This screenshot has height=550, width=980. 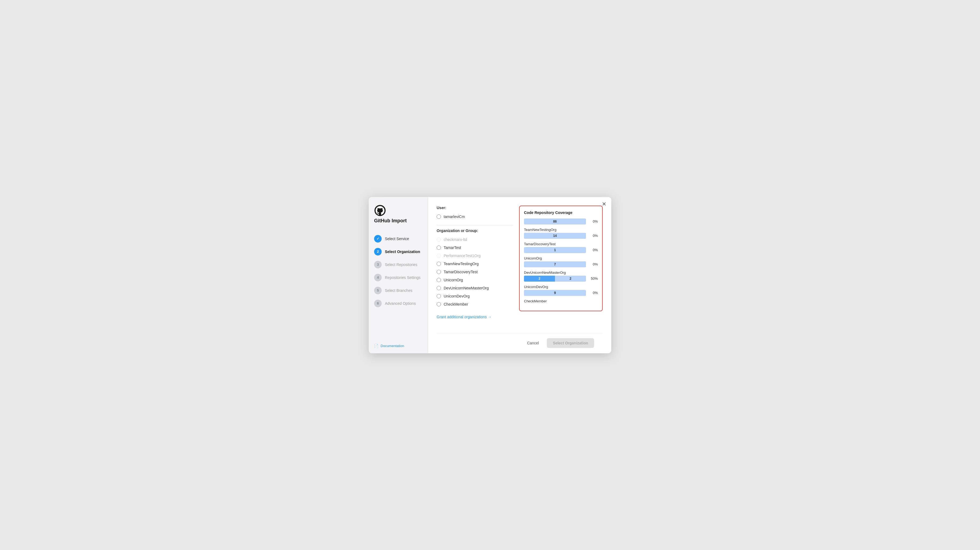 I want to click on user-radio-item: tamarleviCm, so click(x=475, y=217).